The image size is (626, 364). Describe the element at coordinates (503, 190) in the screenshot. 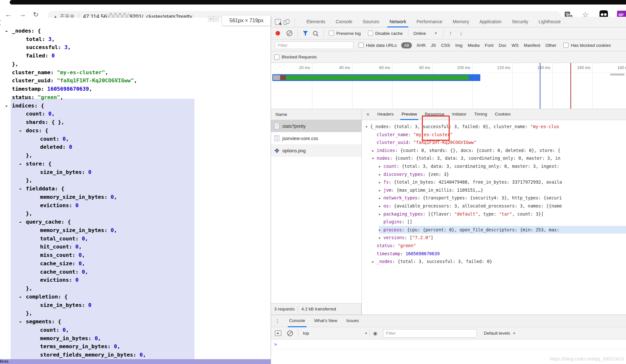

I see `preview-line: ▶jvm: {max_uptime_in_millis: 1109151,…}` at that location.